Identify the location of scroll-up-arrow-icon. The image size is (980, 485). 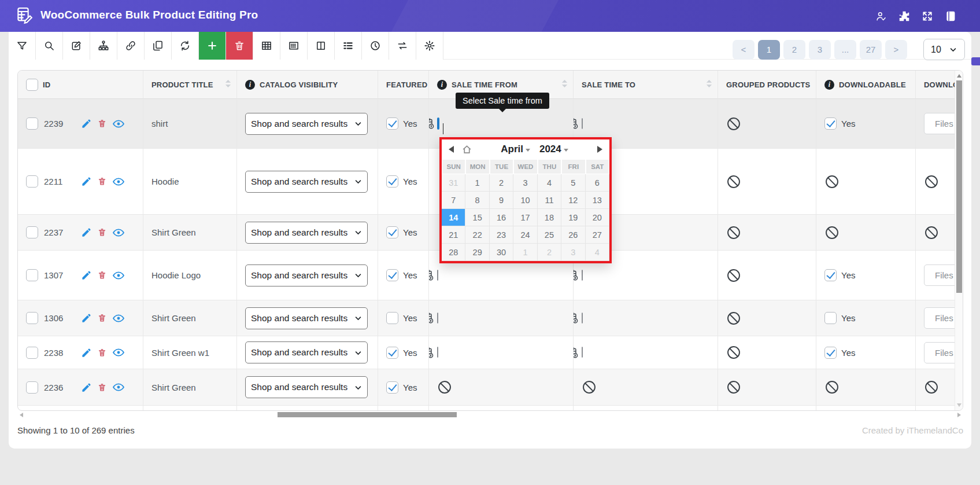
(959, 76).